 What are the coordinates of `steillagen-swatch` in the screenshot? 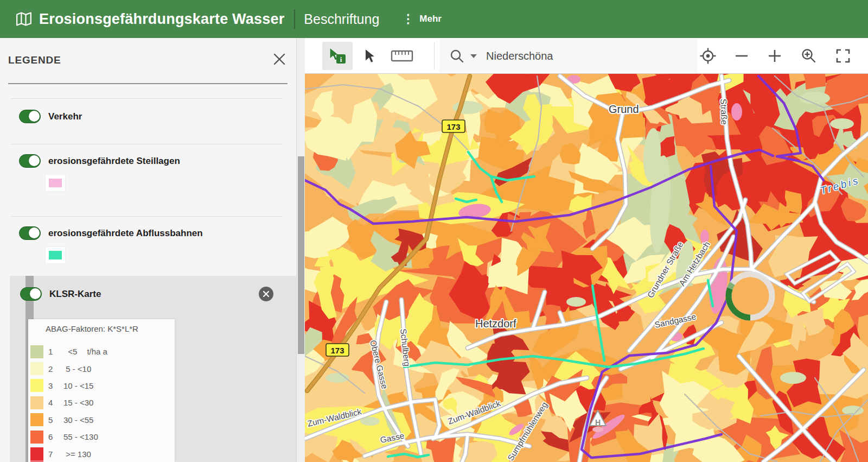 It's located at (55, 183).